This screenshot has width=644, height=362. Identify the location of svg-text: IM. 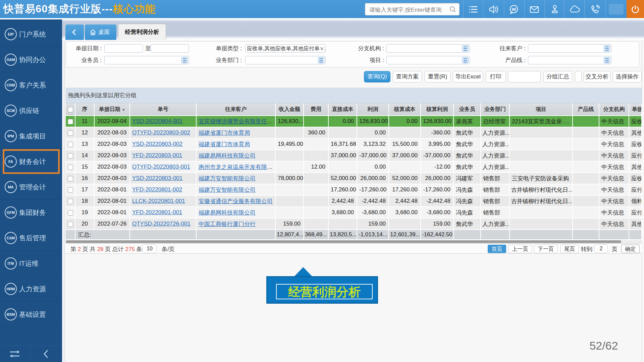
(514, 9).